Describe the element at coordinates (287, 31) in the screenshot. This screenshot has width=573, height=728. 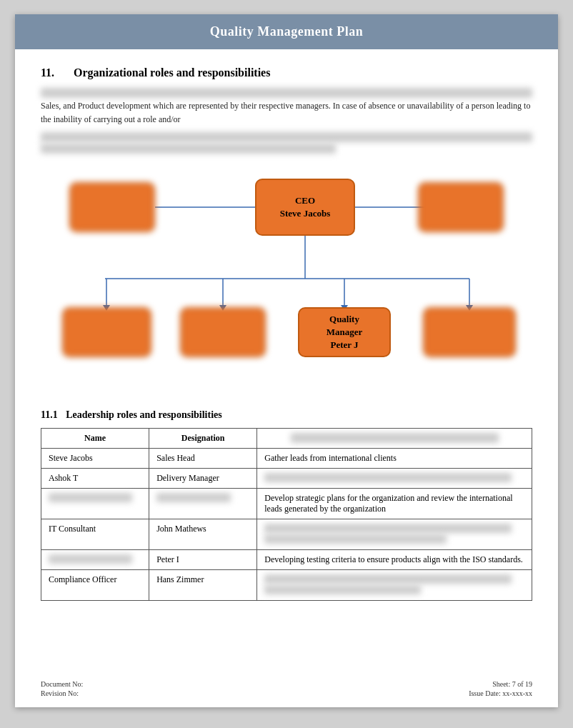
I see `page-title: Quality Management Plan` at that location.